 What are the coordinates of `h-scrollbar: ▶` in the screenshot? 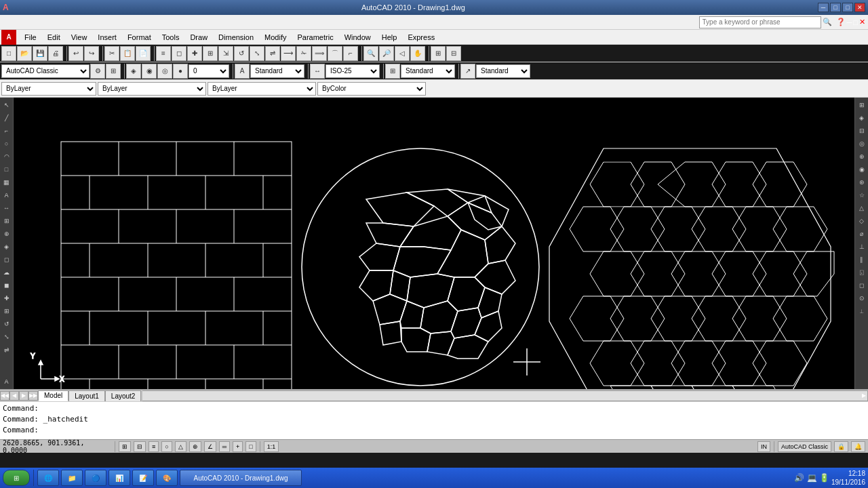 It's located at (505, 396).